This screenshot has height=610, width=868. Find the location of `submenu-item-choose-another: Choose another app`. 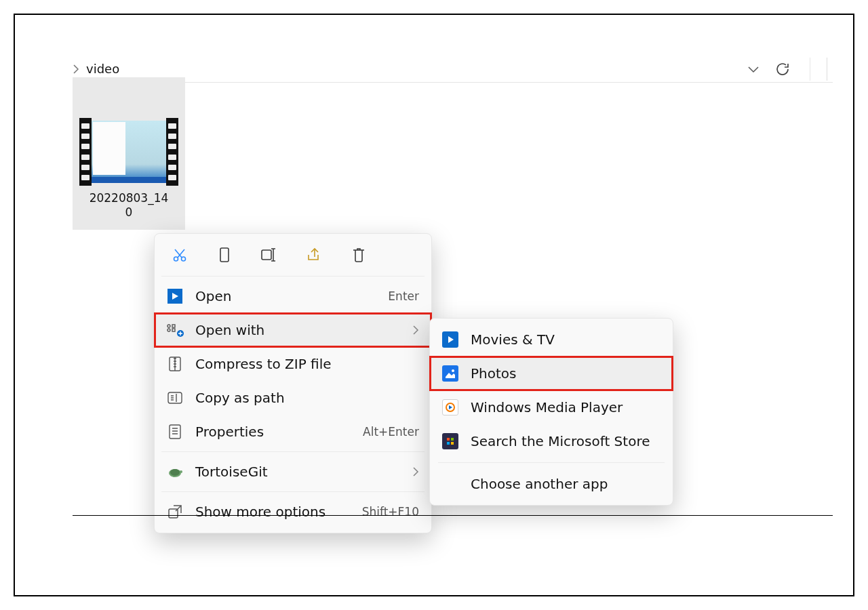

submenu-item-choose-another: Choose another app is located at coordinates (551, 484).